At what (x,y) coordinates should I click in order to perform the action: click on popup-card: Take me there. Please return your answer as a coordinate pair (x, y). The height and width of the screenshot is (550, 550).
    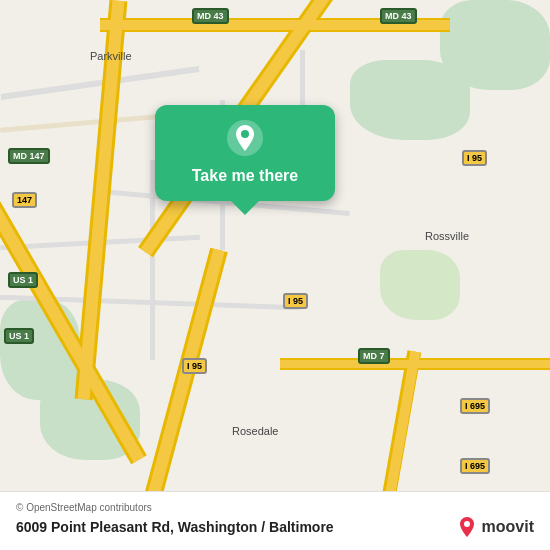
    Looking at the image, I should click on (245, 153).